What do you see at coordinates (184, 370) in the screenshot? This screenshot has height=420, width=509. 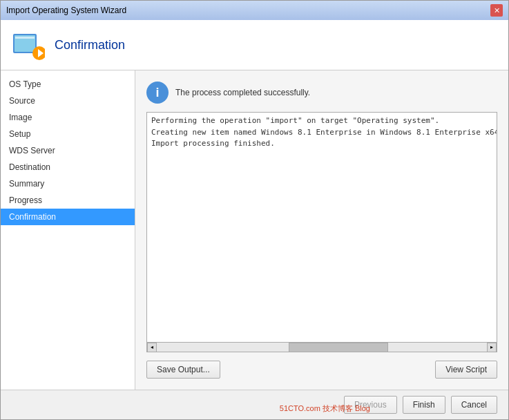 I see `save-output-button: Save Output...` at bounding box center [184, 370].